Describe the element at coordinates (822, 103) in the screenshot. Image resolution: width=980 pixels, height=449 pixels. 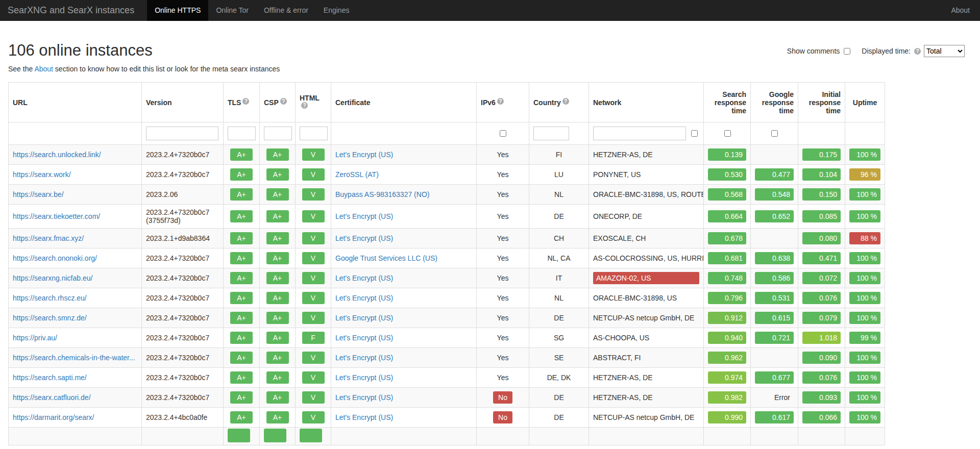
I see `col-header-initial-response-time: Initial response time` at that location.